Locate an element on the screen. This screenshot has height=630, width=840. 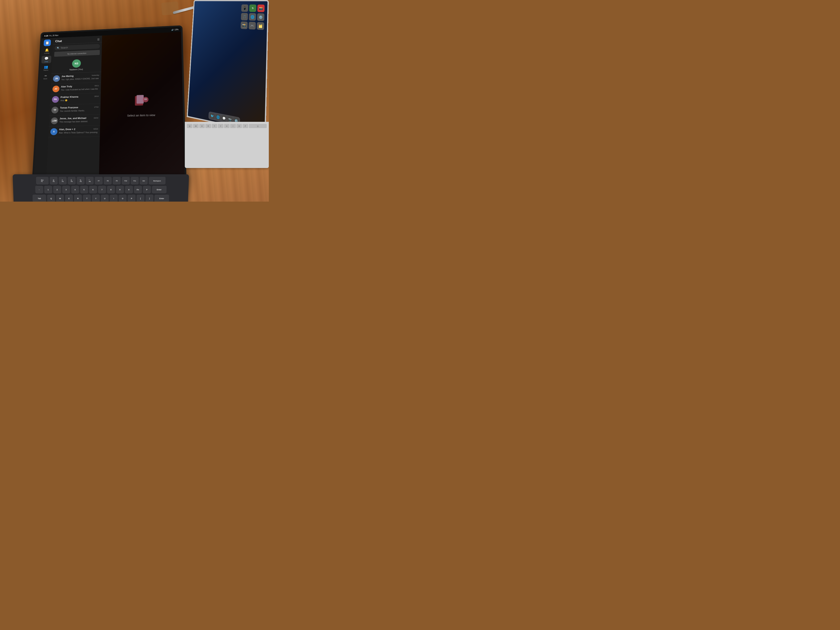
key-3: 3 is located at coordinates (66, 190).